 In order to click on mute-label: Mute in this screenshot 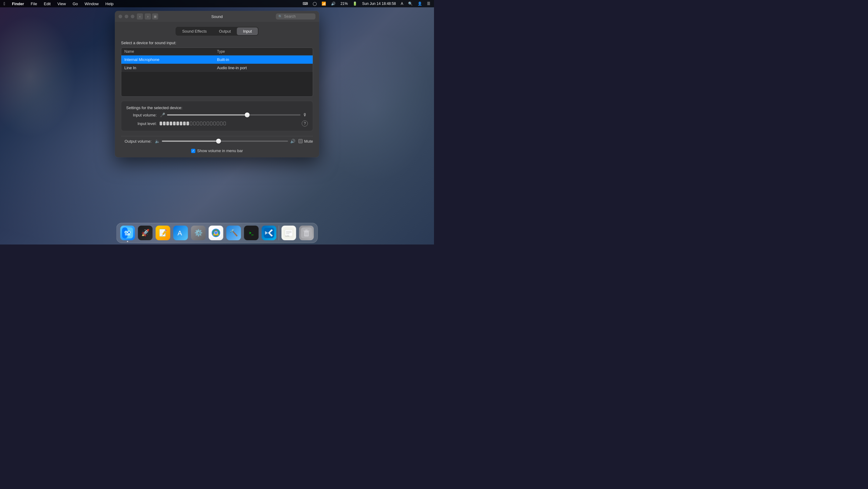, I will do `click(309, 142)`.